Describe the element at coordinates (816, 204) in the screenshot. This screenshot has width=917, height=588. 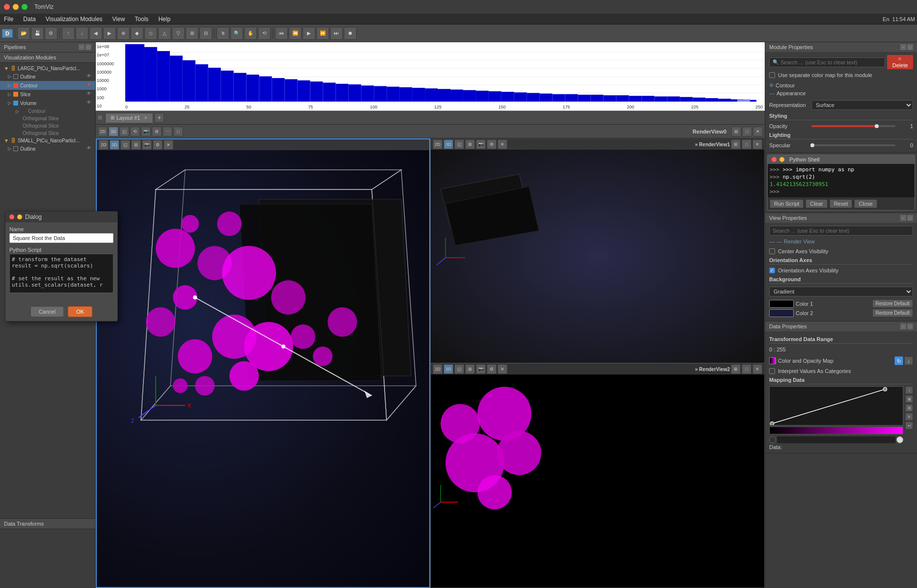
I see `clear-button: Clear` at that location.